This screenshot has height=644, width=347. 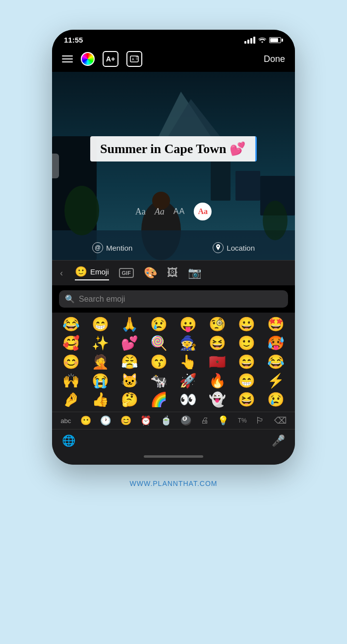 What do you see at coordinates (71, 381) in the screenshot?
I see `emoji-item: 🙌` at bounding box center [71, 381].